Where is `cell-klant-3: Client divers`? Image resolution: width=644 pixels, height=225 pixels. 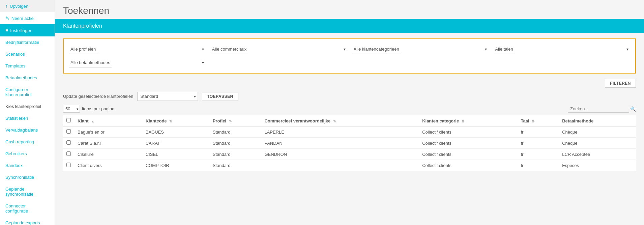 cell-klant-3: Client divers is located at coordinates (108, 165).